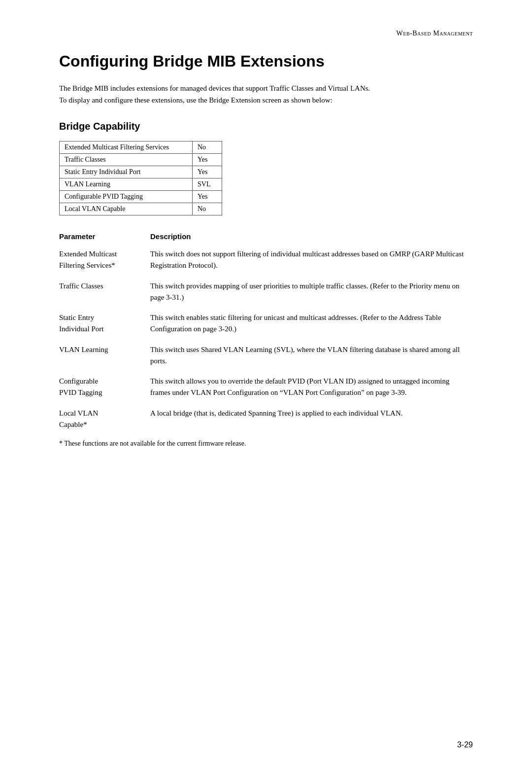 This screenshot has height=774, width=532. What do you see at coordinates (104, 420) in the screenshot?
I see `param-name: Local VLANCapable*` at bounding box center [104, 420].